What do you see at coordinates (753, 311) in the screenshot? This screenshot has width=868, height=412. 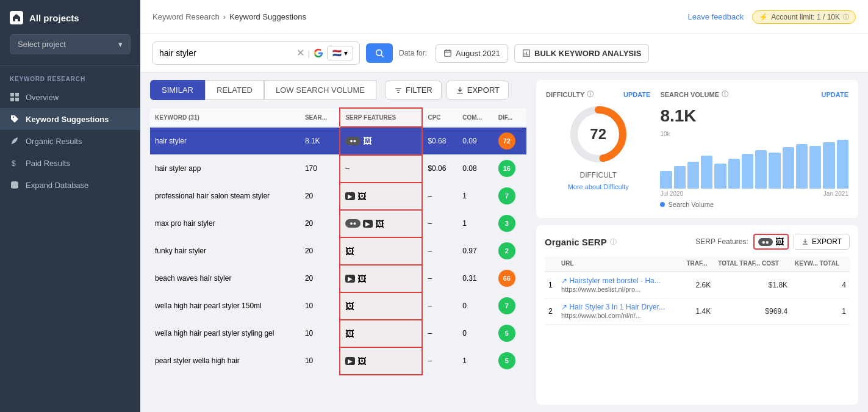 I see `serp-cost: $969.4` at bounding box center [753, 311].